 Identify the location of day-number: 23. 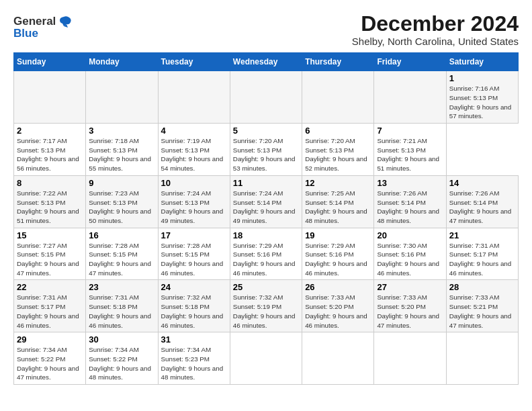
(122, 287).